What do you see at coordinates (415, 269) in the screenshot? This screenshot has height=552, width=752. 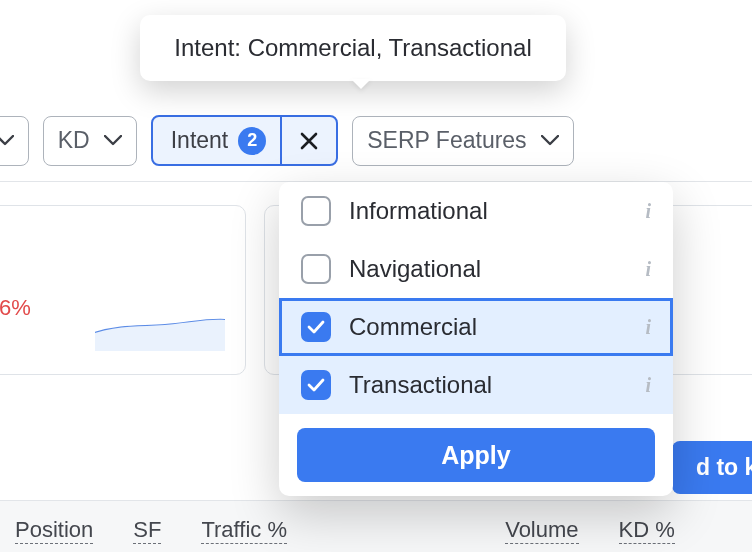 I see `intent-option-label: Navigational` at bounding box center [415, 269].